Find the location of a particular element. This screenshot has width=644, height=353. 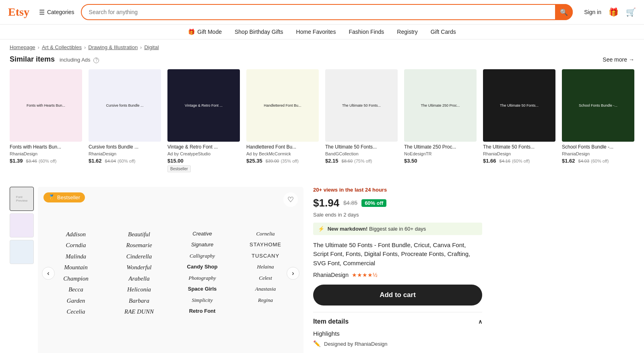

etsy-logo: Etsy is located at coordinates (19, 12).